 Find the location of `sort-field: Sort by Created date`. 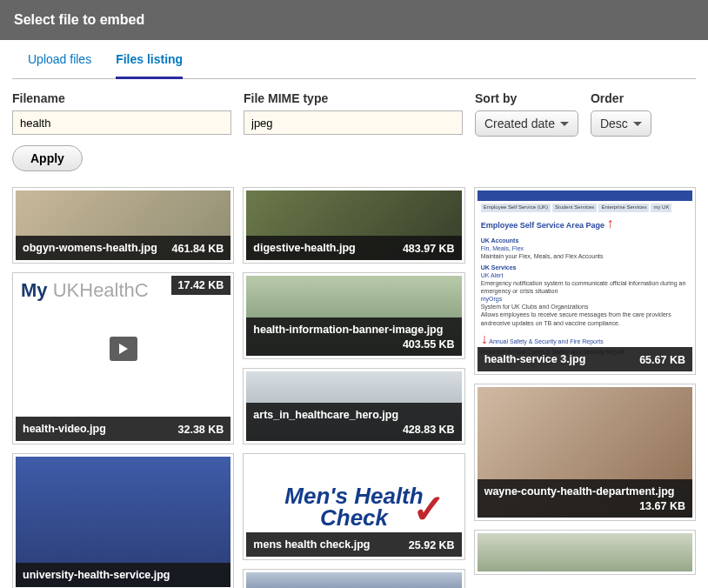

sort-field: Sort by Created date is located at coordinates (527, 114).